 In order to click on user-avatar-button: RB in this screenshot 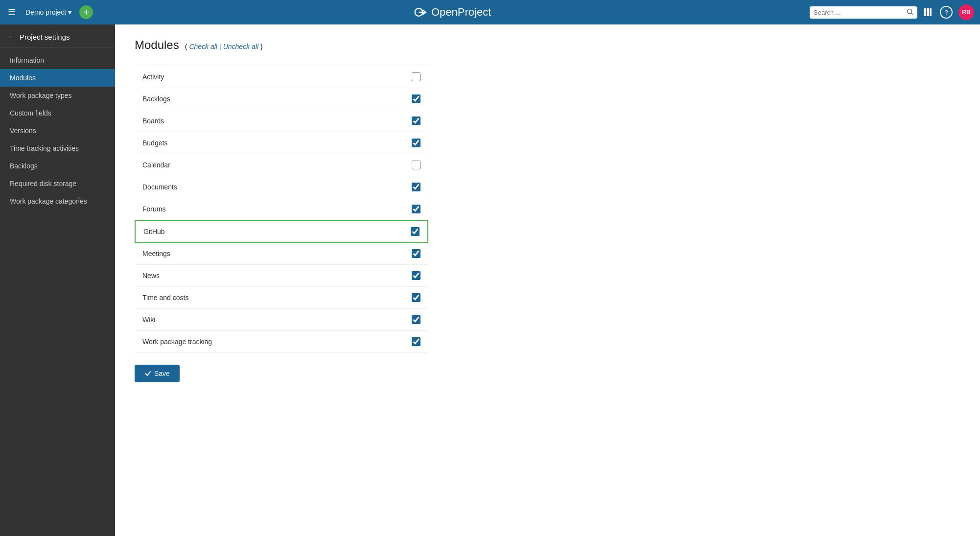, I will do `click(966, 12)`.